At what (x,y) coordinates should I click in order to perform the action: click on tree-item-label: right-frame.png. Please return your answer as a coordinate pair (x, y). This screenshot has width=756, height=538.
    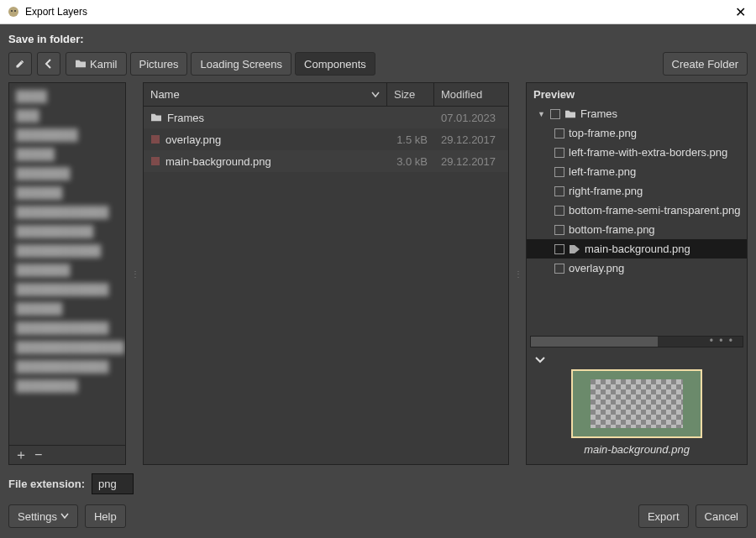
    Looking at the image, I should click on (606, 191).